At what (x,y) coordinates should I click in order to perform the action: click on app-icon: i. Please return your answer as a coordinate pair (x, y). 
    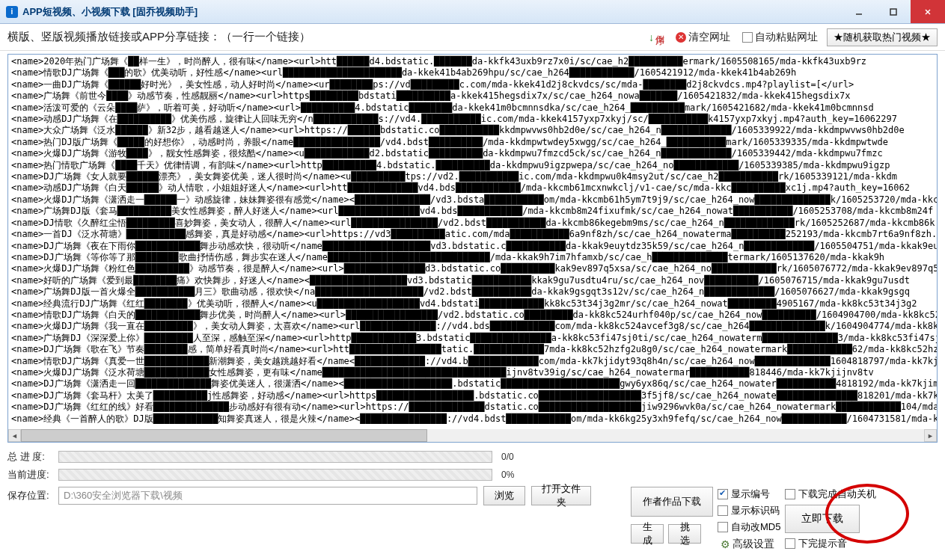
    Looking at the image, I should click on (12, 12).